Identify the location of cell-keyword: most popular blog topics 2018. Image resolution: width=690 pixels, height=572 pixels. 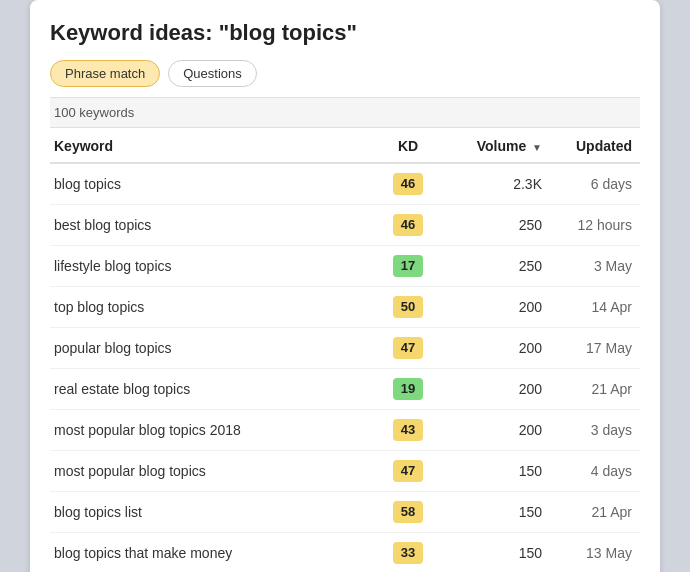
(210, 430).